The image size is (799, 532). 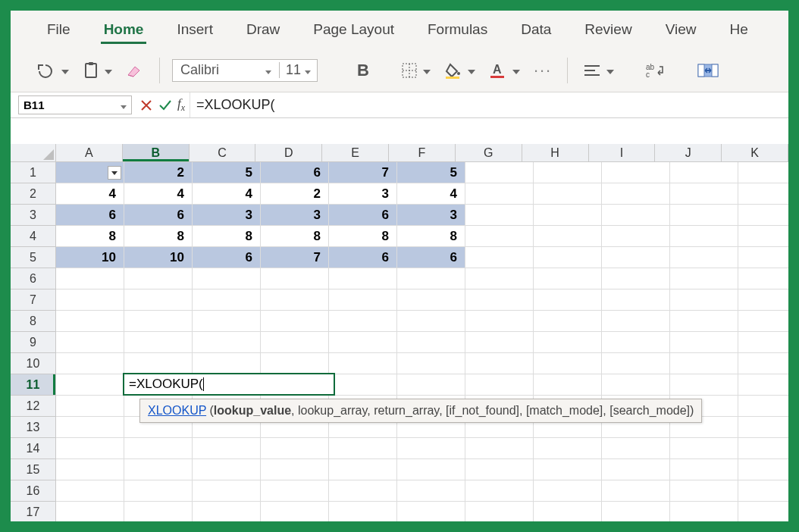 What do you see at coordinates (763, 258) in the screenshot?
I see `cell-K5` at bounding box center [763, 258].